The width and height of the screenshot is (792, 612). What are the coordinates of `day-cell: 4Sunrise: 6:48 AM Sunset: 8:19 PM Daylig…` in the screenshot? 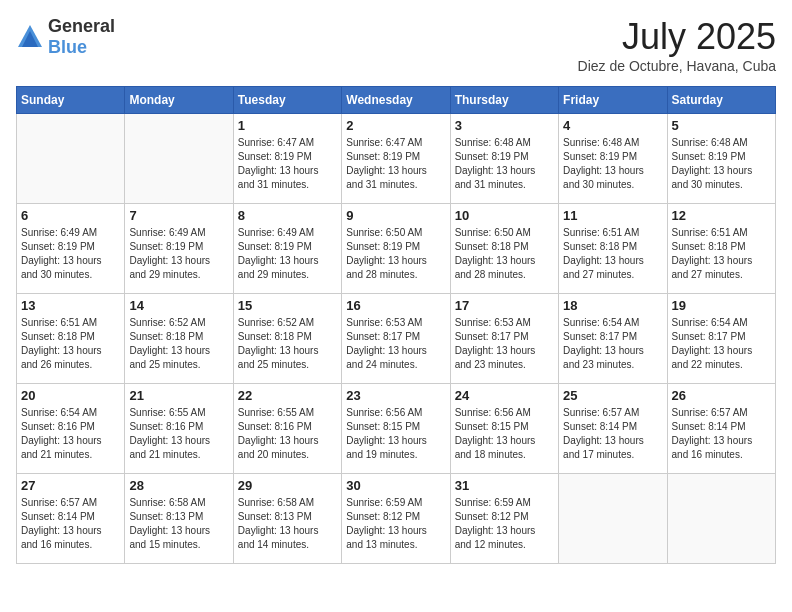 It's located at (613, 159).